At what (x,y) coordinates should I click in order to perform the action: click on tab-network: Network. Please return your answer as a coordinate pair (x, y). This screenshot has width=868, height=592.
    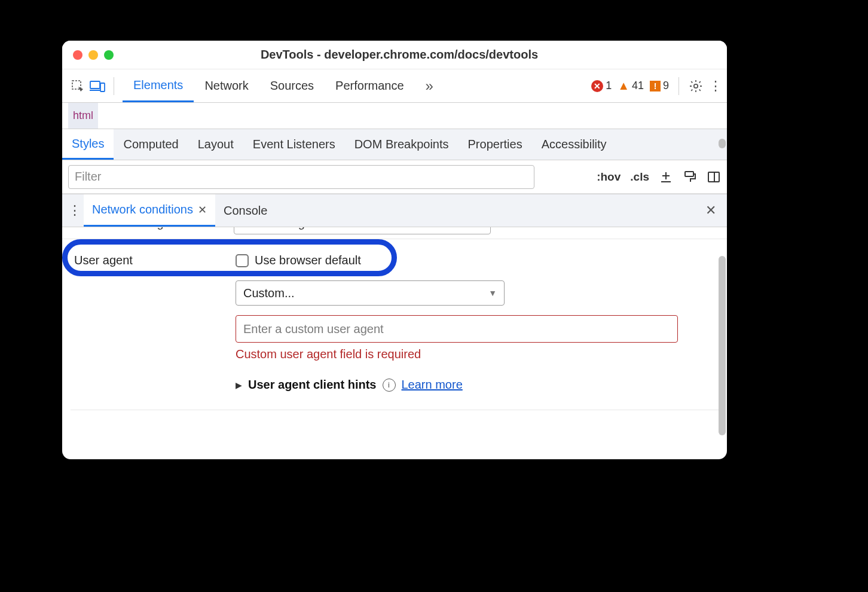
    Looking at the image, I should click on (226, 86).